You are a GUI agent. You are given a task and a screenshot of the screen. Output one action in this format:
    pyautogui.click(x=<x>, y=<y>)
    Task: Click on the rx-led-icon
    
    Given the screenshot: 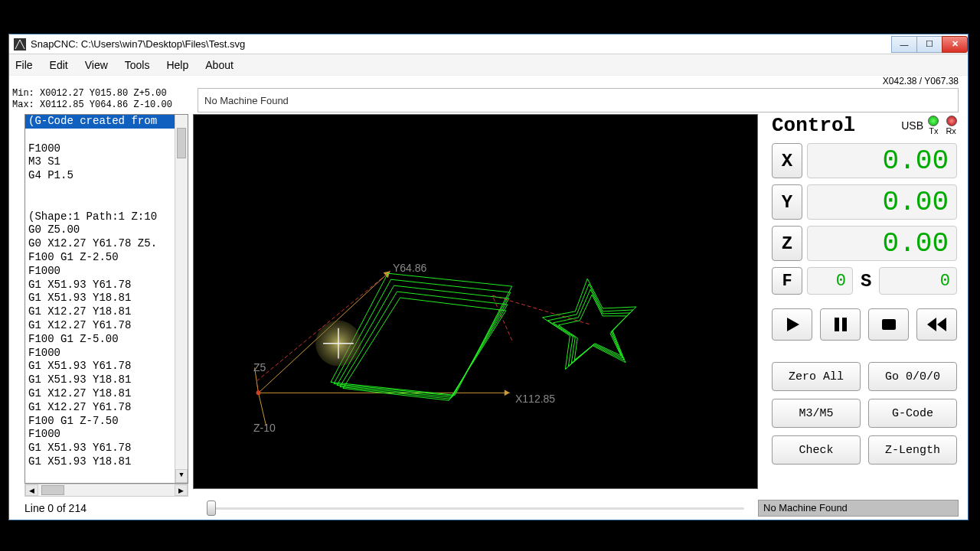 What is the action you would take?
    pyautogui.click(x=952, y=121)
    